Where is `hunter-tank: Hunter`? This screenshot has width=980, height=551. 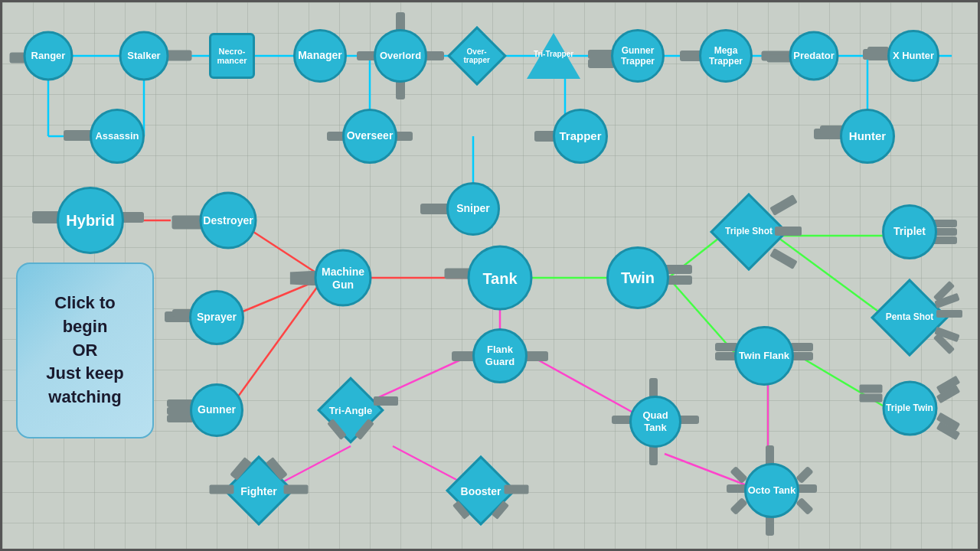
hunter-tank: Hunter is located at coordinates (867, 136).